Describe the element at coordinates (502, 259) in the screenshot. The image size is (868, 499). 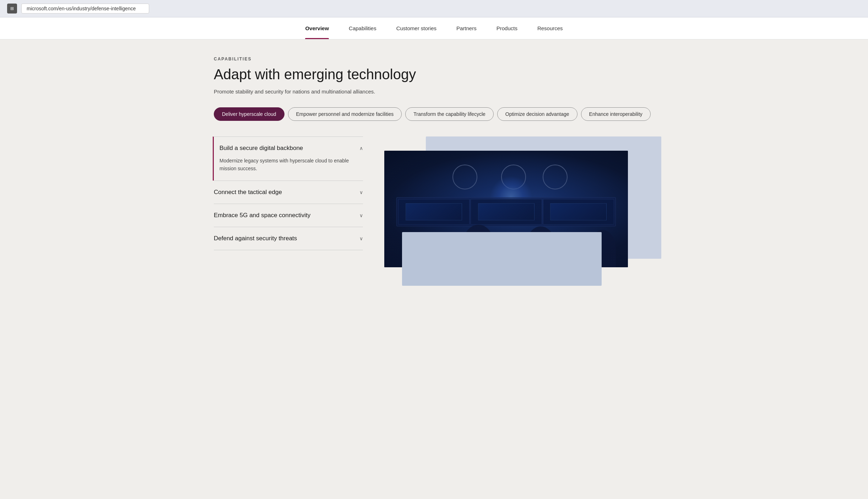
I see `image-bottom-rect` at that location.